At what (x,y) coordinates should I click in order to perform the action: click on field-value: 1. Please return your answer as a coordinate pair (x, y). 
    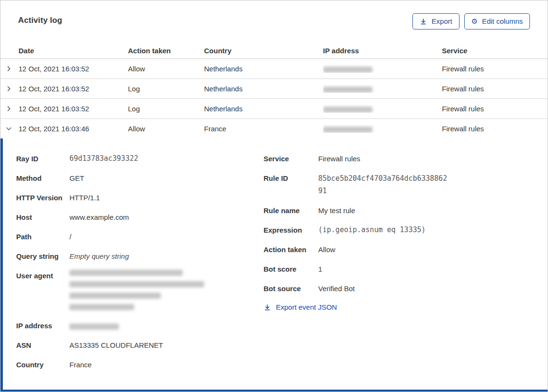
    Looking at the image, I should click on (433, 269).